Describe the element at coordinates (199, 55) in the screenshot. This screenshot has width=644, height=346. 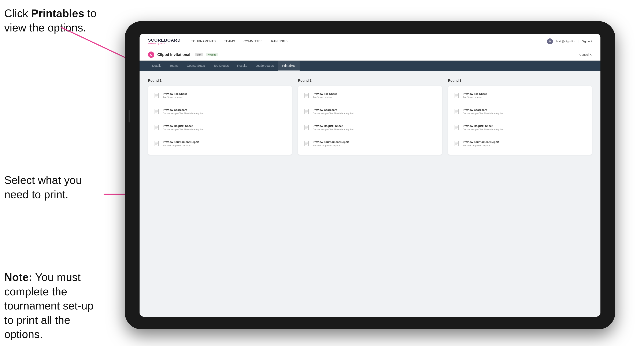
I see `division-badge: Men` at that location.